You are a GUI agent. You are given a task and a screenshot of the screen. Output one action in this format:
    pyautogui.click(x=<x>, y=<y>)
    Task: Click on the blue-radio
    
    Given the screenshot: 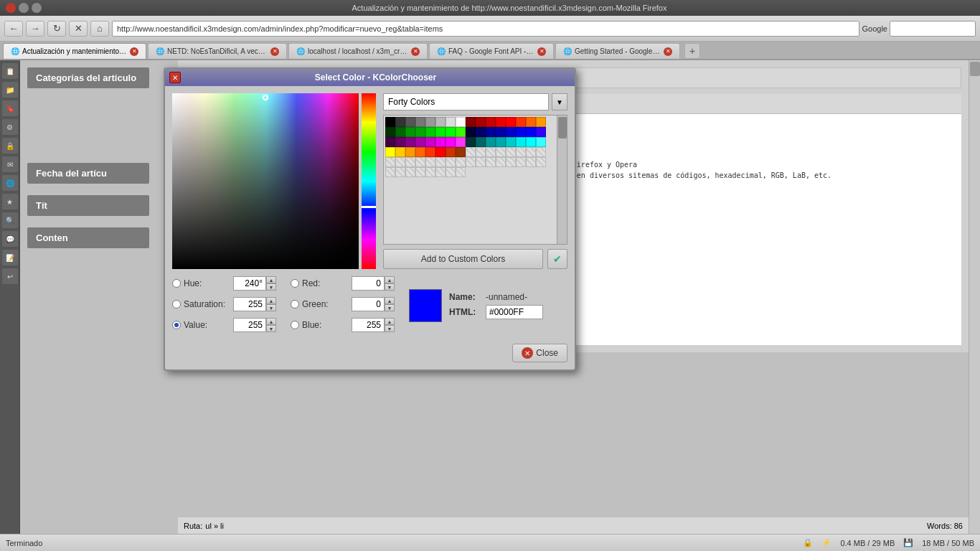 What is the action you would take?
    pyautogui.click(x=295, y=325)
    